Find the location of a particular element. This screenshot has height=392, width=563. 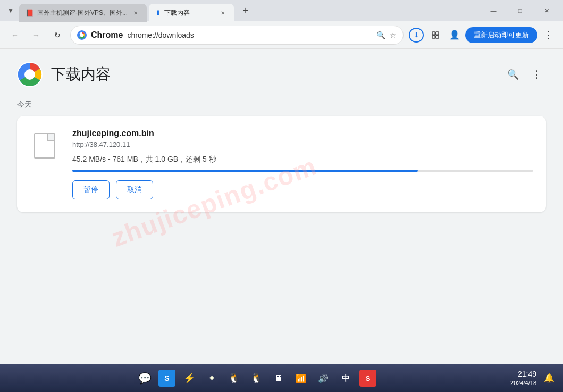

address-brand: Chrome is located at coordinates (107, 35).